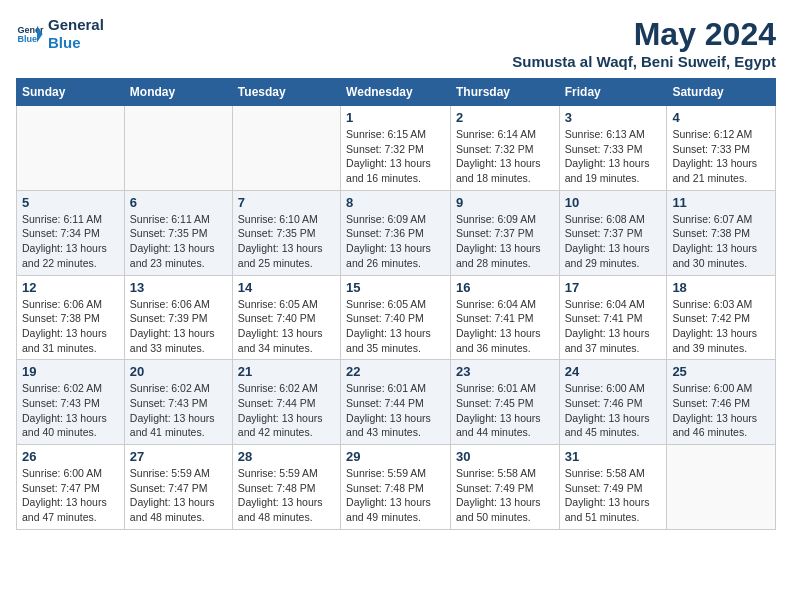  I want to click on day-cell: 1Sunrise: 6:15 AM Sunset: 7:32 PM Daylig…, so click(396, 148).